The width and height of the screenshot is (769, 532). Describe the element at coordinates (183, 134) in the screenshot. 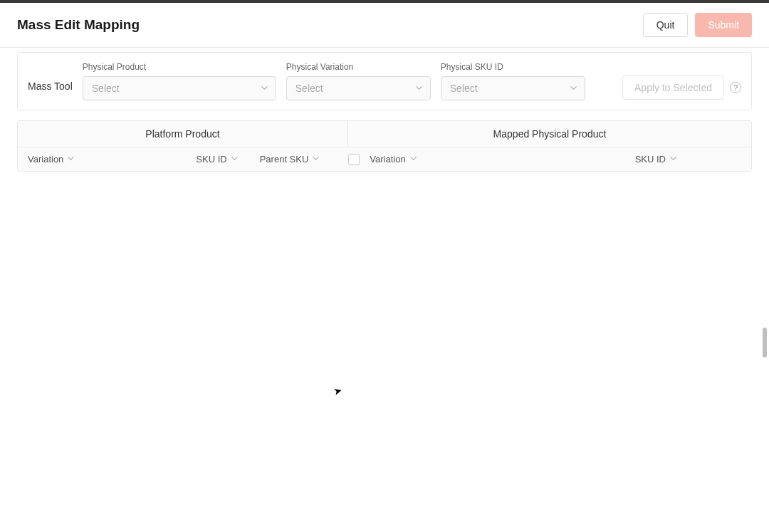

I see `platform-product-group: Platform Product` at that location.